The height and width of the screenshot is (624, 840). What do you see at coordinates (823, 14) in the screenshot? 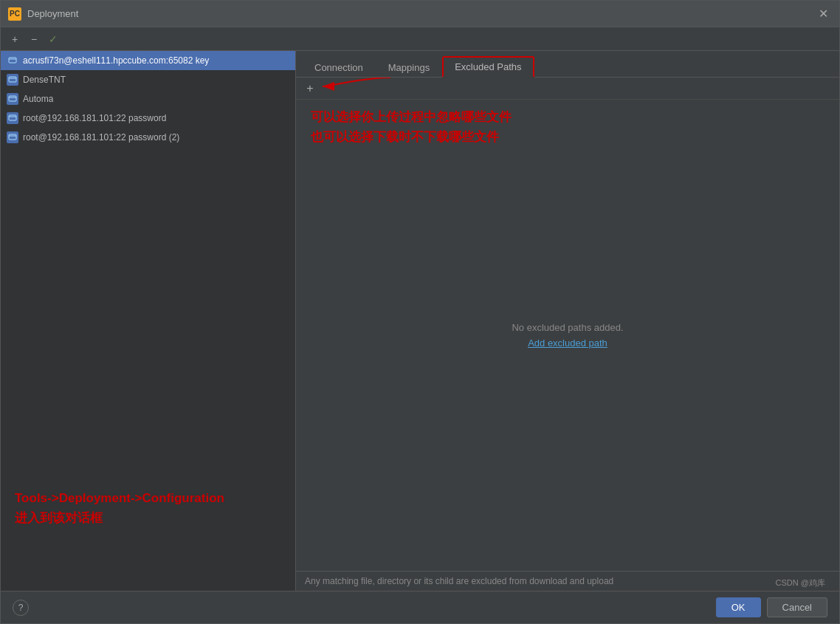
I see `close-button: ✕` at bounding box center [823, 14].